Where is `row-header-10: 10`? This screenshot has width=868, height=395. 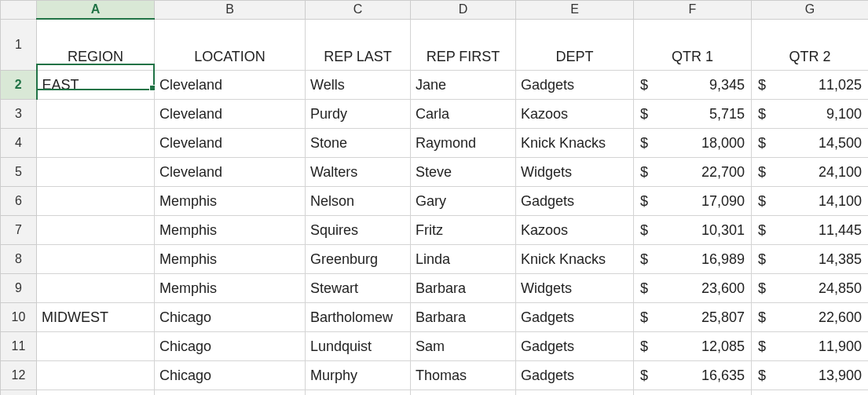
row-header-10: 10 is located at coordinates (19, 317).